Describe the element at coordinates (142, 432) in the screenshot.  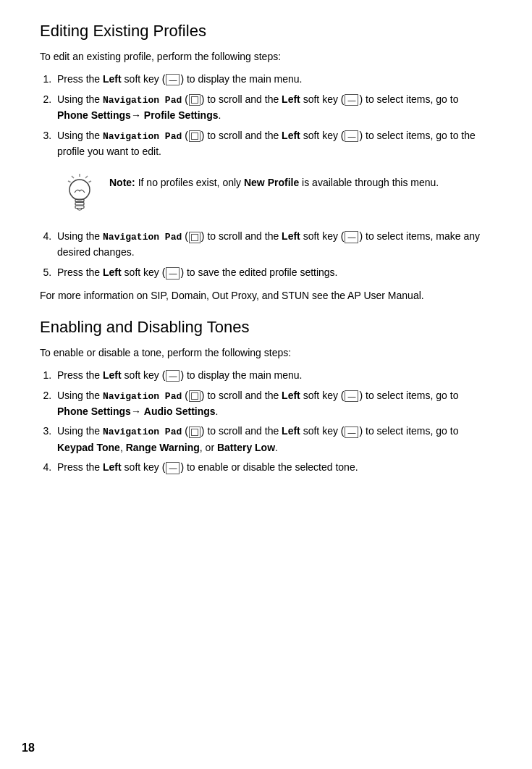
I see `nav-pad-term-s2-3: Navigation Pad` at that location.